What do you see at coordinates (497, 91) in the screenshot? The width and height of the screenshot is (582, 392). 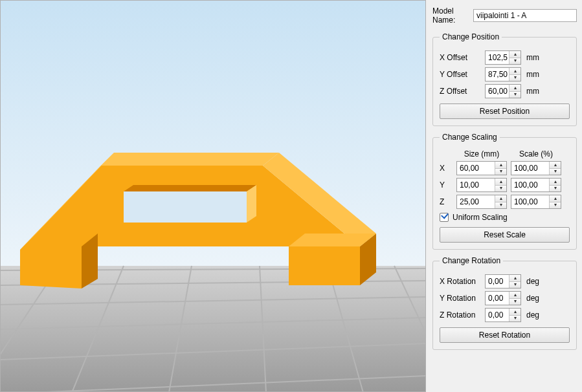 I see `z-offset-input` at bounding box center [497, 91].